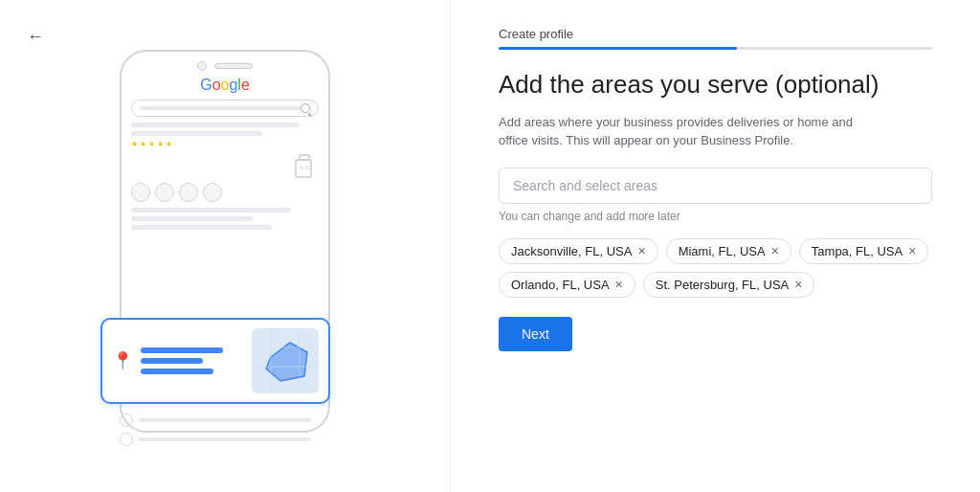 This screenshot has height=492, width=980. What do you see at coordinates (225, 144) in the screenshot?
I see `stars-row: ★ ★ ★ ★ ★` at bounding box center [225, 144].